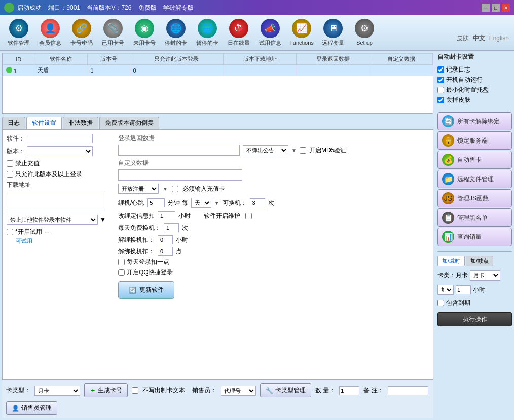 The image size is (514, 420). I want to click on salesperson-mgr-button: 👤 销售员管理, so click(31, 408).